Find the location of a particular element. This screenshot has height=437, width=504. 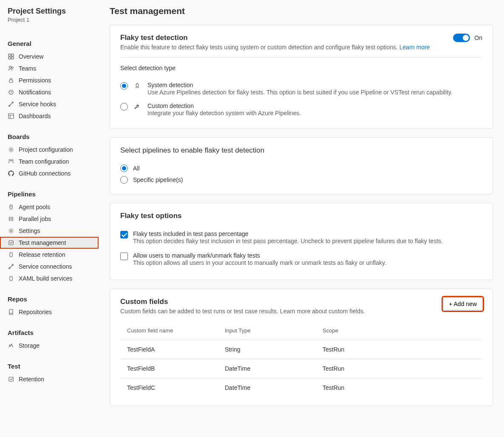

col-name: Custom field name is located at coordinates (176, 331).